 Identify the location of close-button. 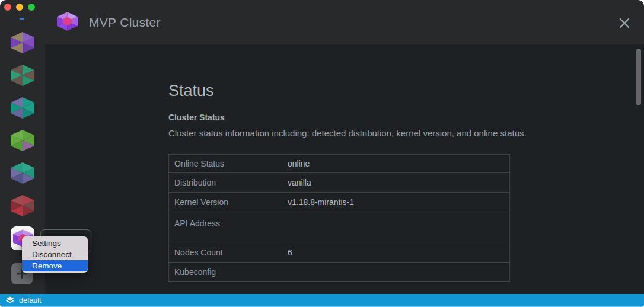
(624, 23).